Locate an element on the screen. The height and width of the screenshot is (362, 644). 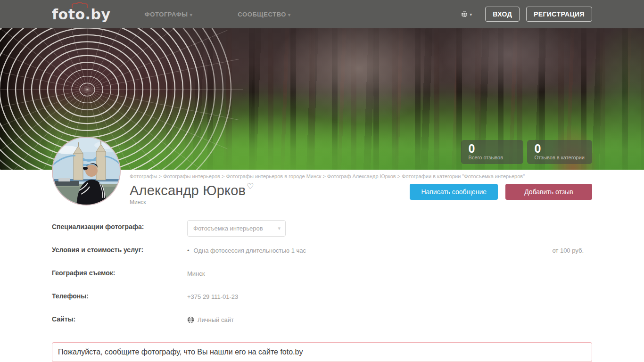
nav-item-community-label: СООБЩЕСТВО is located at coordinates (262, 14).